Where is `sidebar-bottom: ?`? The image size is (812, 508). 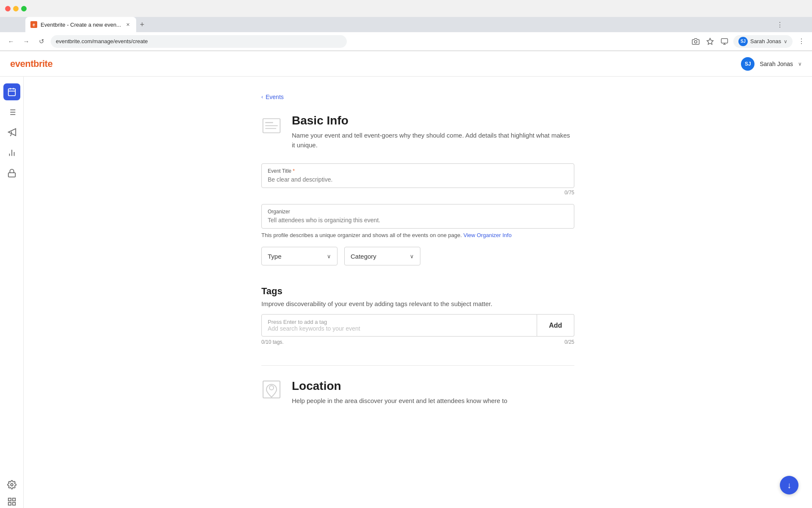
sidebar-bottom: ? is located at coordinates (12, 492).